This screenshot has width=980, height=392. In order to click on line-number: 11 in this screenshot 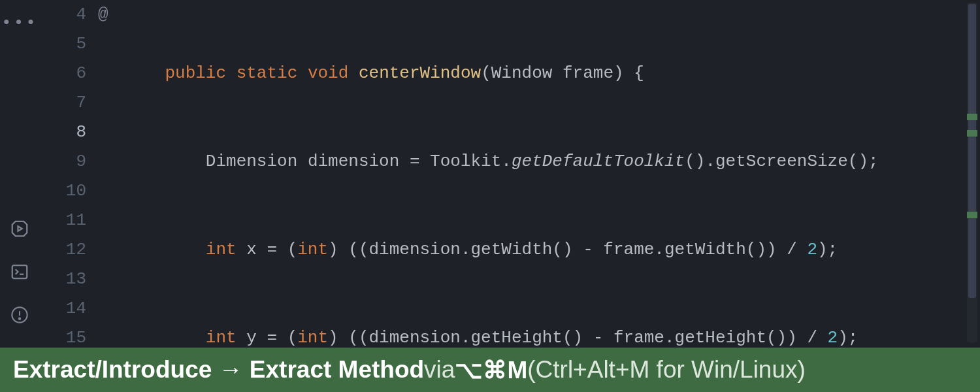, I will do `click(63, 221)`.